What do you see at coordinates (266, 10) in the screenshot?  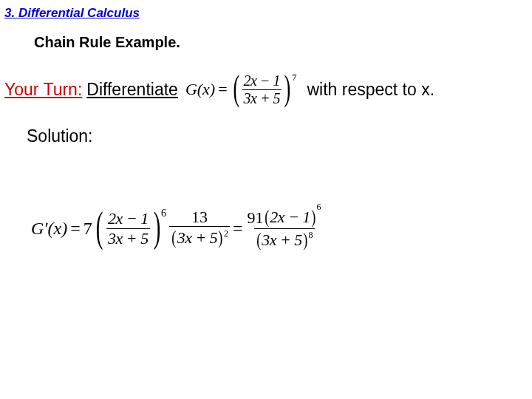 I see `section-heading: 3. Differential Calculus` at bounding box center [266, 10].